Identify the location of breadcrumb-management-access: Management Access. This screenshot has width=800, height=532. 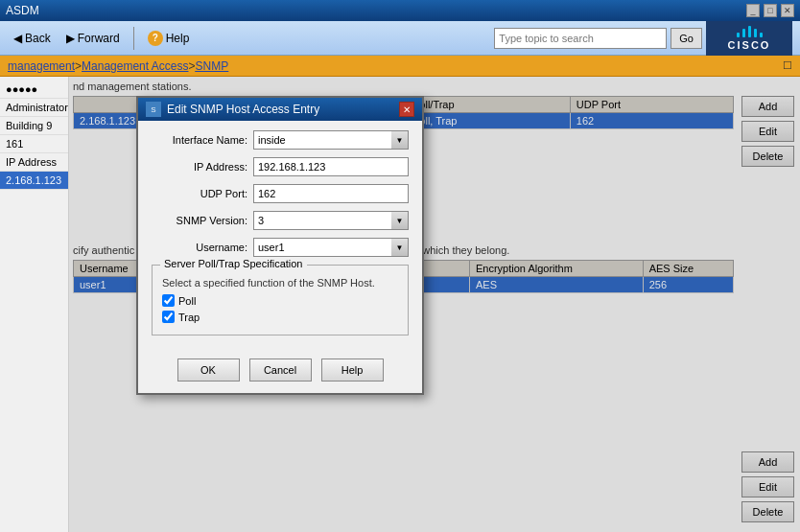
(134, 66).